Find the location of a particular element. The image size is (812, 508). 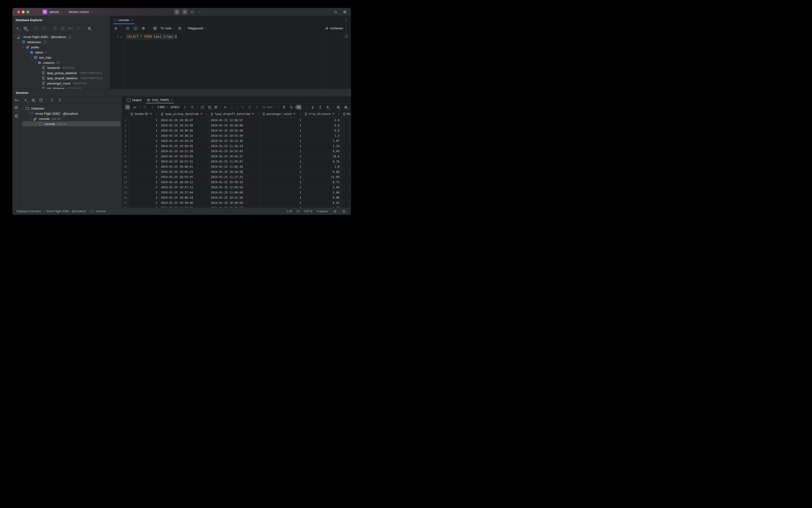

file-encoding: UTF-8 is located at coordinates (308, 211).